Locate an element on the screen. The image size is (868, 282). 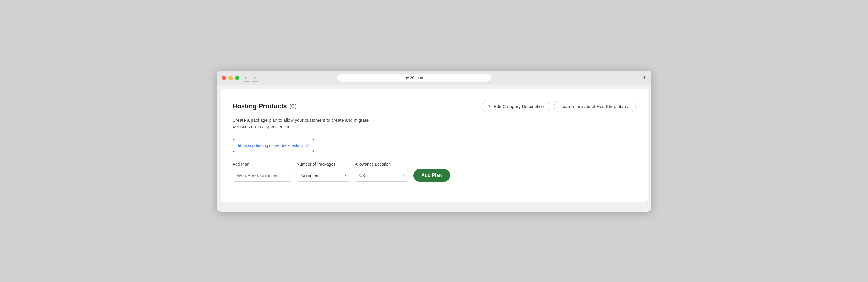
add-plan-form: Add Plan Number of Packages Unlimited 1 … is located at coordinates (434, 172).